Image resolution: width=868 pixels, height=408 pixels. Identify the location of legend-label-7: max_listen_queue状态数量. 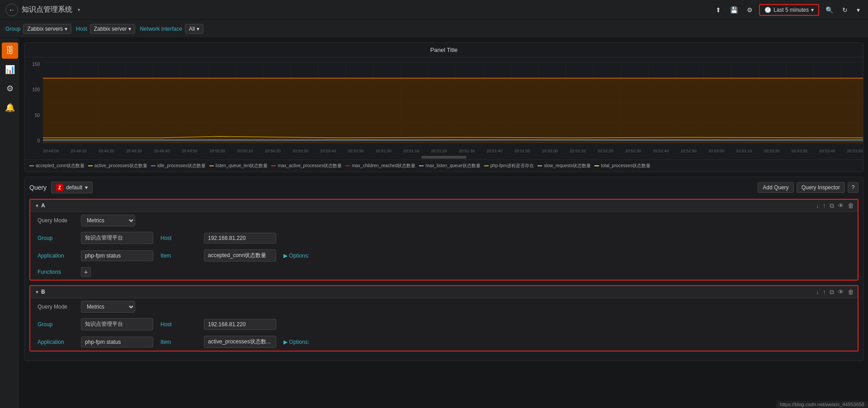
(453, 166).